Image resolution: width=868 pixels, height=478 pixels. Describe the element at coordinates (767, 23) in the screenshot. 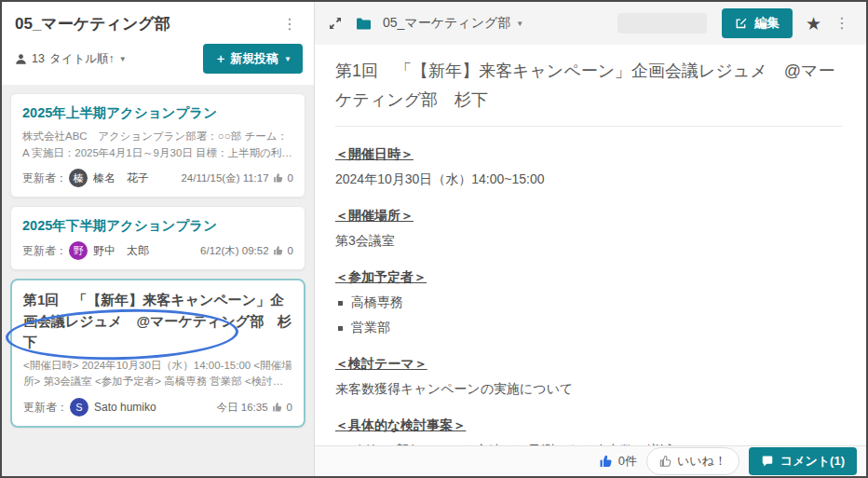

I see `edit-button-label: 編集` at that location.